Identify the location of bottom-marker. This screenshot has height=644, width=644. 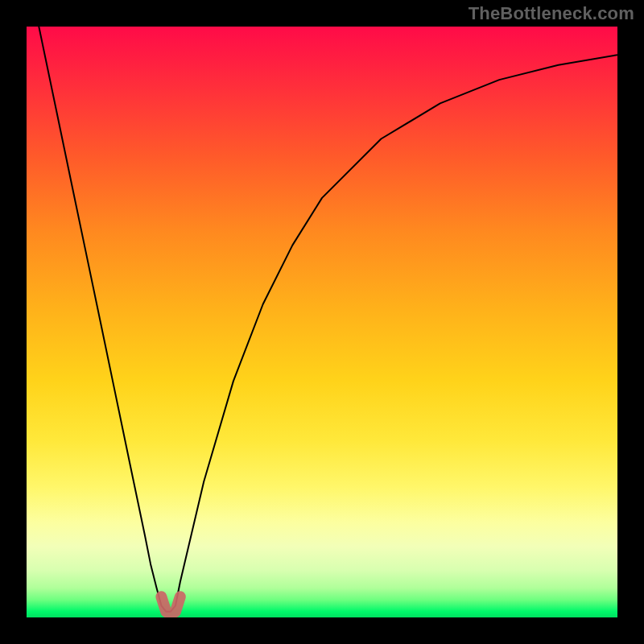
(171, 605).